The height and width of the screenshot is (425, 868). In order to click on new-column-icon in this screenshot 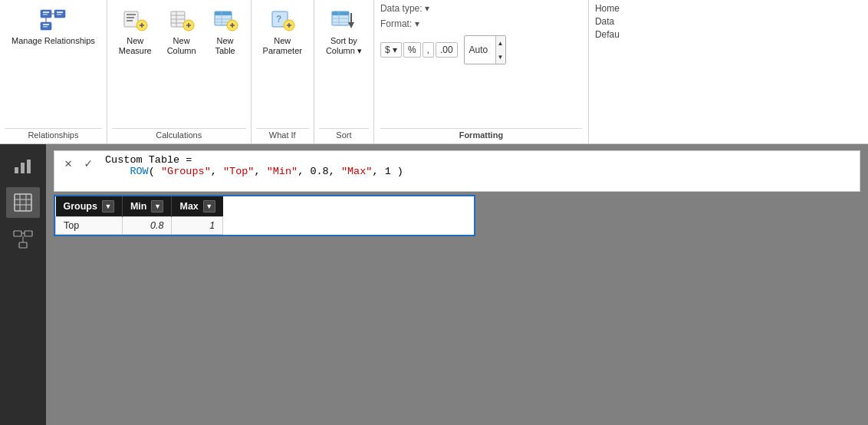, I will do `click(182, 21)`.